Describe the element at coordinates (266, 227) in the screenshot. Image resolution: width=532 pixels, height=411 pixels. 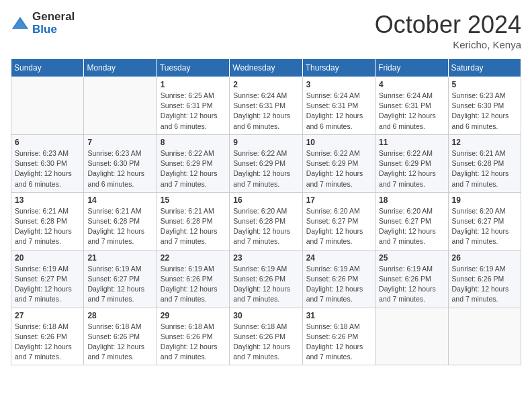
I see `day-info: Sunrise: 6:20 AMSunset: 6:28 PMDaylight:…` at that location.